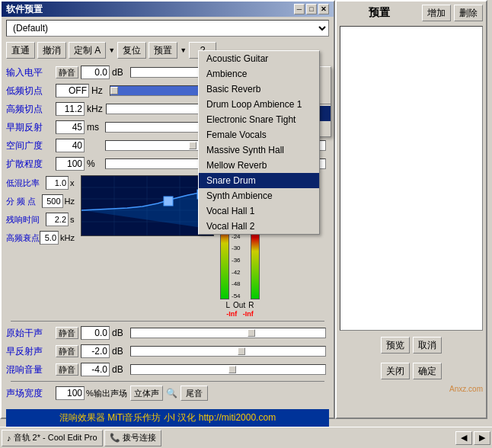  Describe the element at coordinates (194, 393) in the screenshot. I see `tail-btn: 尾音` at that location.